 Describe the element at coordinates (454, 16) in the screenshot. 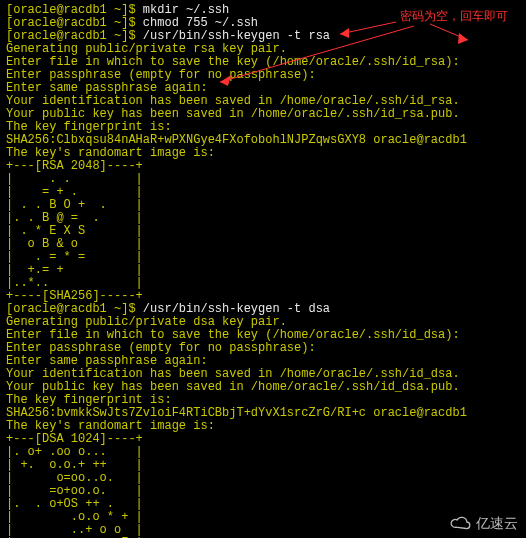

I see `annotation-text: 密码为空，回车即可` at that location.